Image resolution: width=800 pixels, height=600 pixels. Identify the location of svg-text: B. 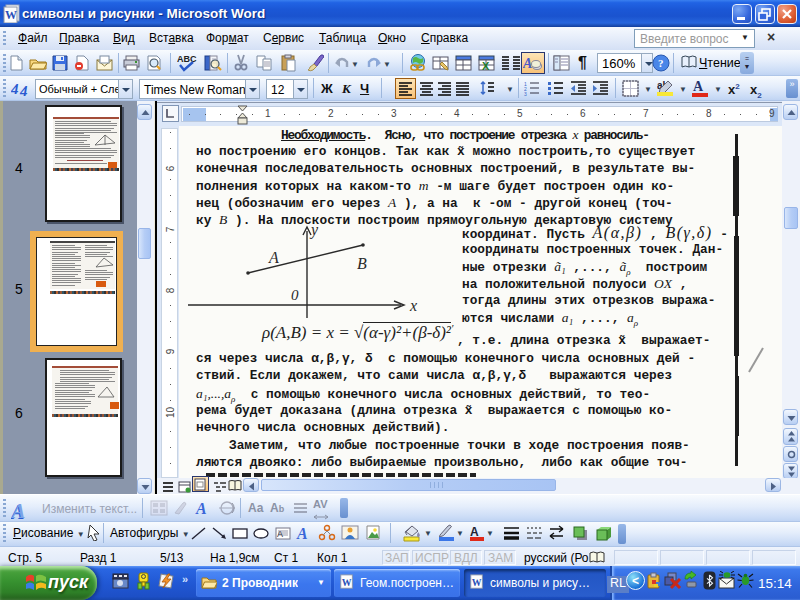
(362, 264).